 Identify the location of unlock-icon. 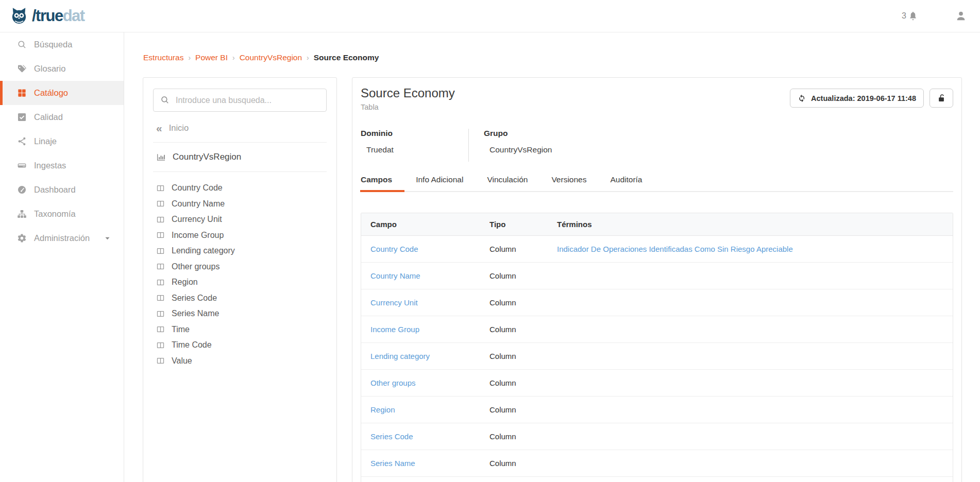
(941, 98).